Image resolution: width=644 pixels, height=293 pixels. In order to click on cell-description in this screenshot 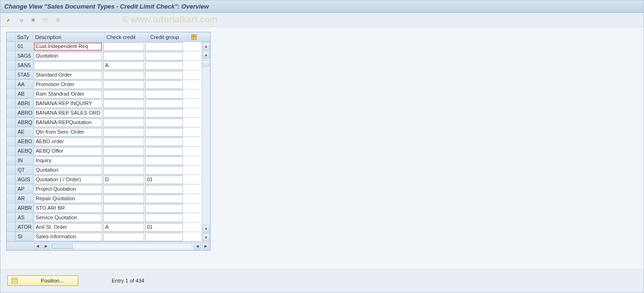, I will do `click(68, 66)`.